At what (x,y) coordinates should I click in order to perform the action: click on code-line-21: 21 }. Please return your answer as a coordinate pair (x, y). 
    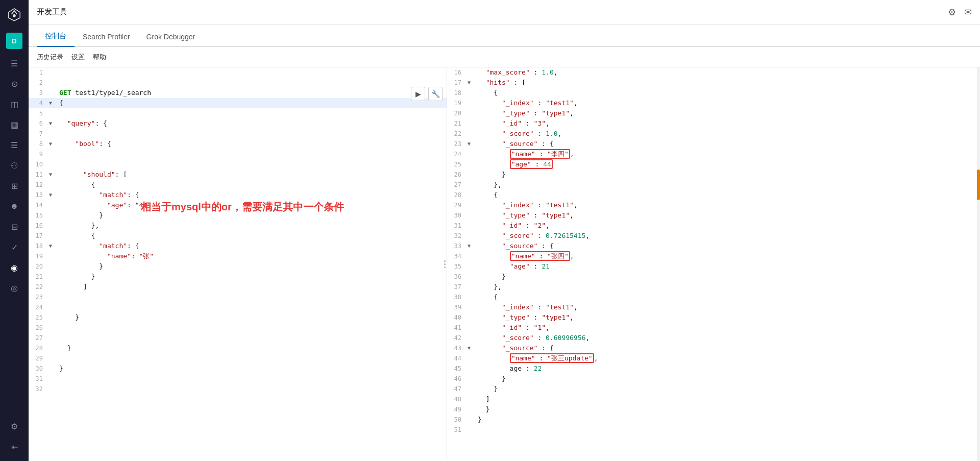
    Looking at the image, I should click on (238, 277).